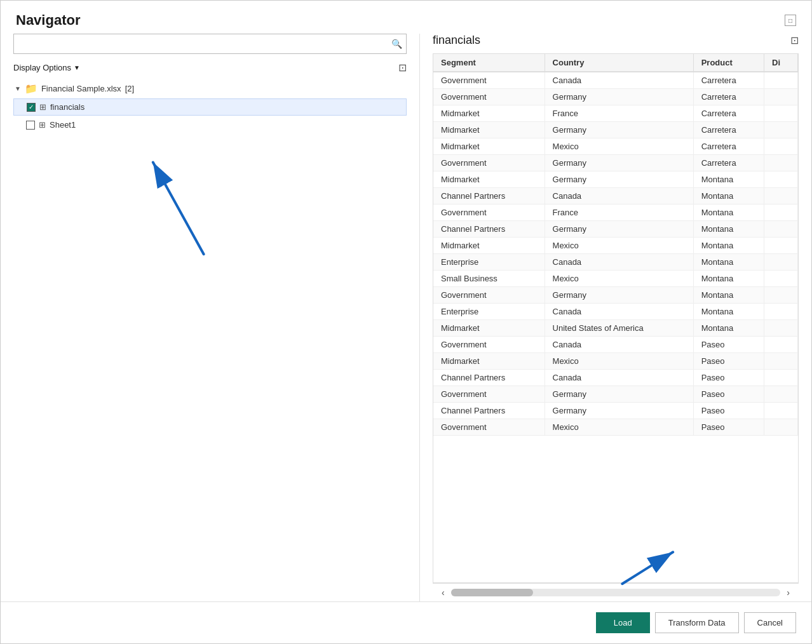  I want to click on table-icon-financials: ⊞, so click(43, 107).